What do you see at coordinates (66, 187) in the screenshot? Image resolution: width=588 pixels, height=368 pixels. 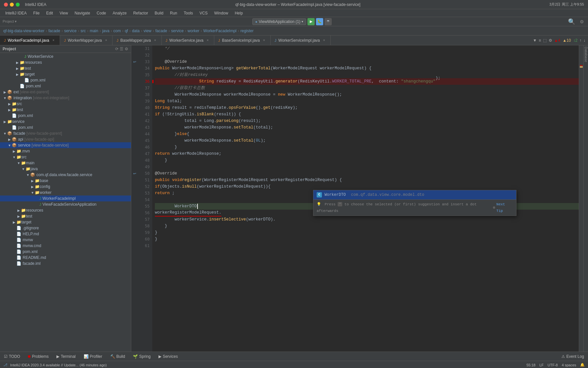 I see `tree-item-config: ▶ 📁 config` at bounding box center [66, 187].